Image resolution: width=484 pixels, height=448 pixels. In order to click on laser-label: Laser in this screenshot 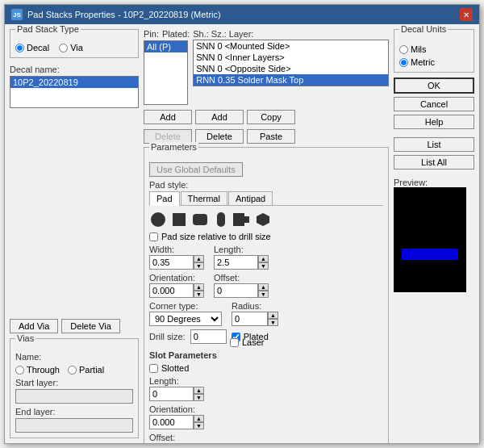, I will do `click(253, 342)`.